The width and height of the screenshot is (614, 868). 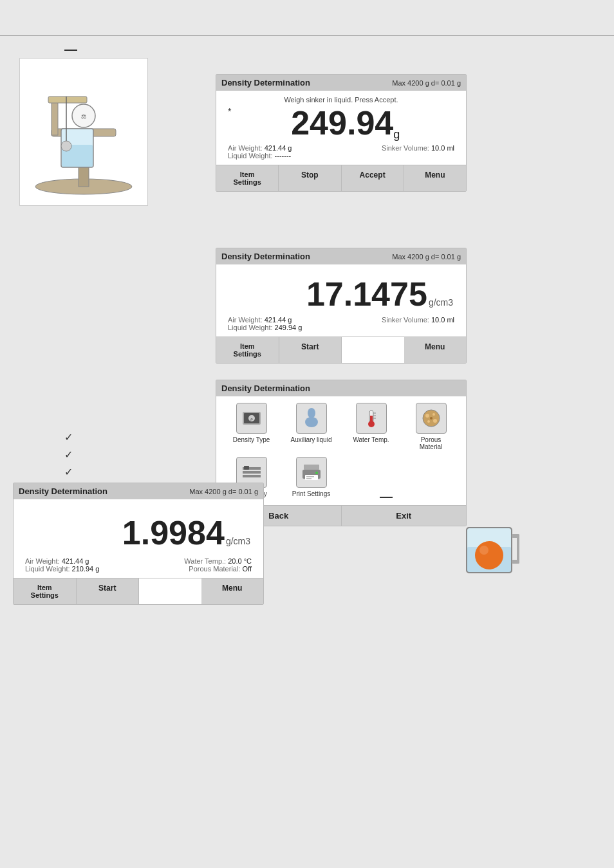 I want to click on panel1-title: Density Determination, so click(x=266, y=82).